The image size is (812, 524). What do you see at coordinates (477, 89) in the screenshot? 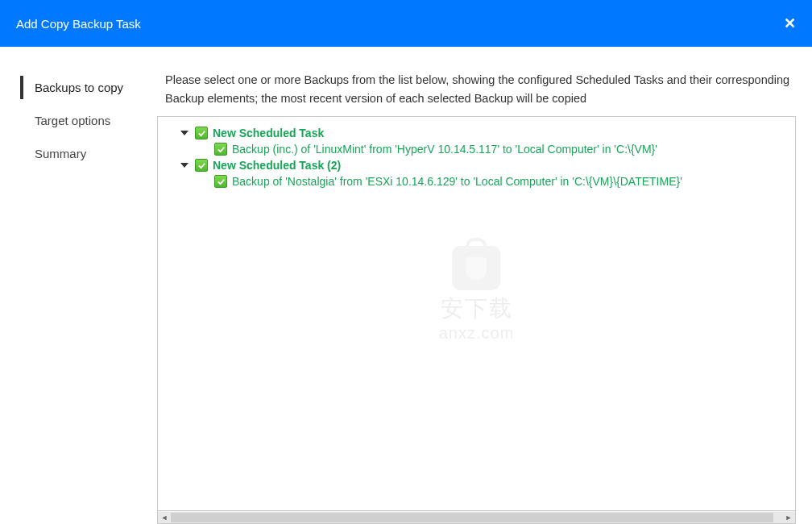
I see `instruction-text: Please select one or more Backups from t…` at bounding box center [477, 89].